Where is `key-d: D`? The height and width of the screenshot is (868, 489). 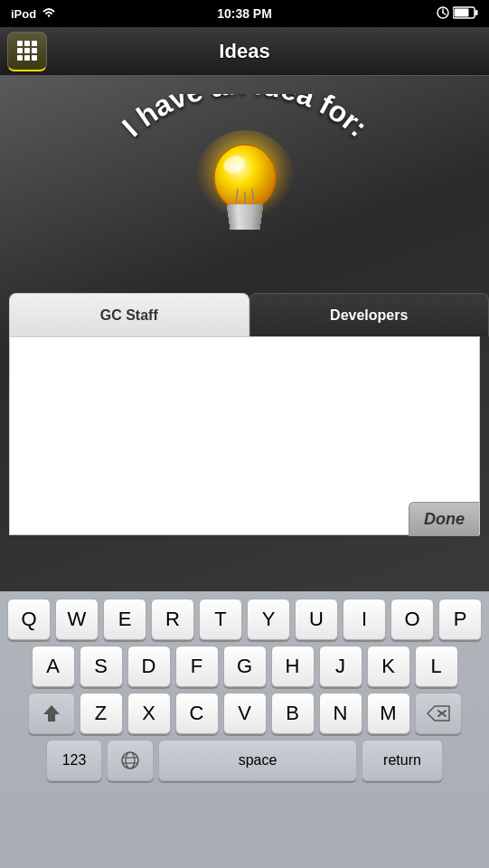
key-d: D is located at coordinates (149, 666).